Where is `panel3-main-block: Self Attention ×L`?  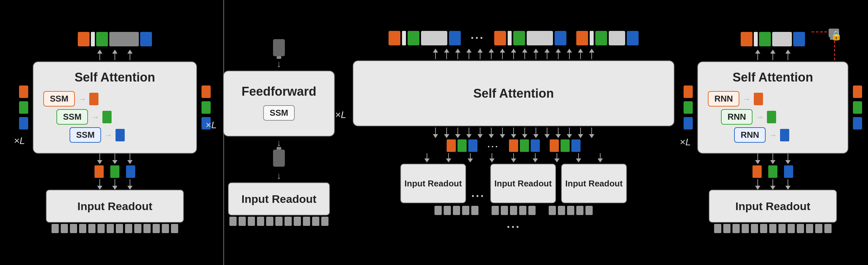
panel3-main-block: Self Attention ×L is located at coordinates (514, 93).